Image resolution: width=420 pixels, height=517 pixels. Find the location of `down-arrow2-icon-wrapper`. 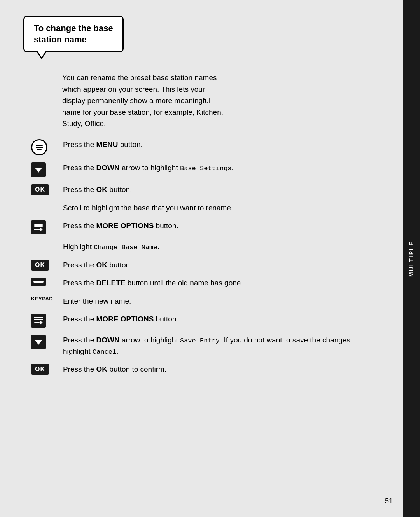

down-arrow2-icon-wrapper is located at coordinates (45, 342).